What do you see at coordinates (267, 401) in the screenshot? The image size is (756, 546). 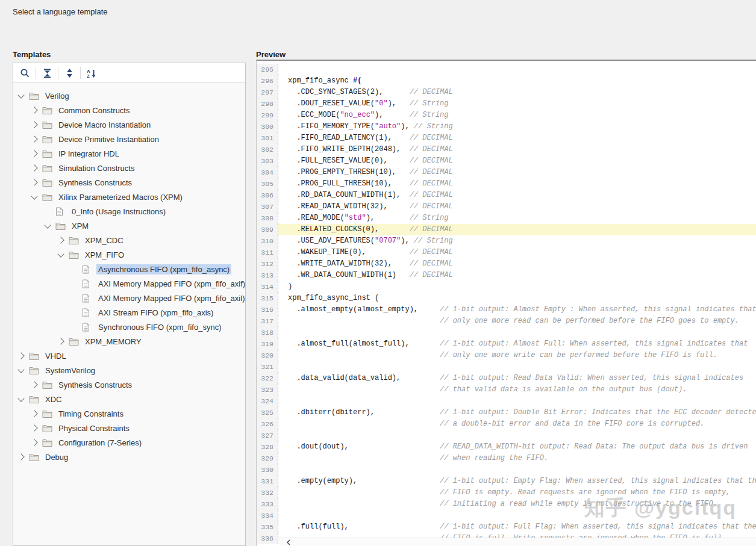 I see `line-number: 324` at bounding box center [267, 401].